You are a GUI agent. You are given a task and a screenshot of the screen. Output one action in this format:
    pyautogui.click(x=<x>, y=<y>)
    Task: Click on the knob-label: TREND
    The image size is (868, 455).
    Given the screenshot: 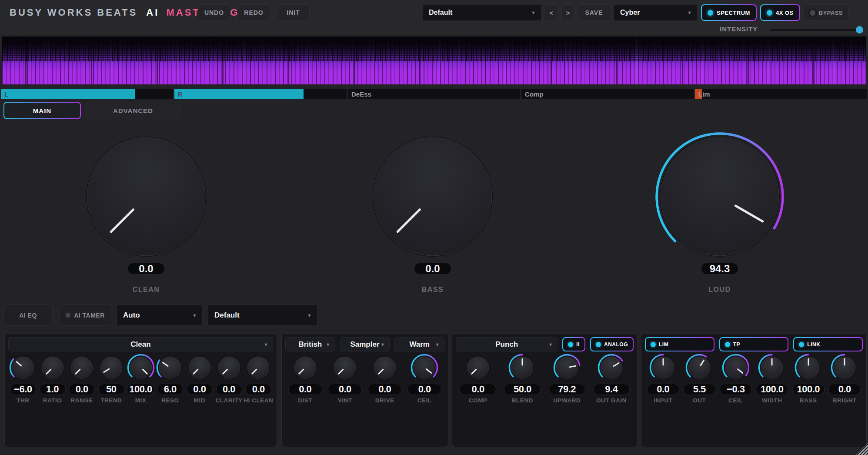 What is the action you would take?
    pyautogui.click(x=111, y=400)
    